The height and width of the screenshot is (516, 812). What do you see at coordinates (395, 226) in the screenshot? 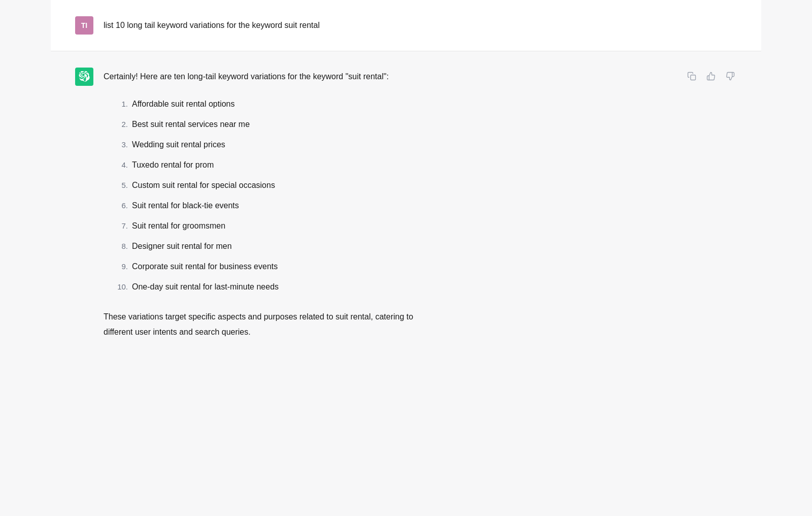
I see `list-item: 7. Suit rental for groomsmen` at bounding box center [395, 226].